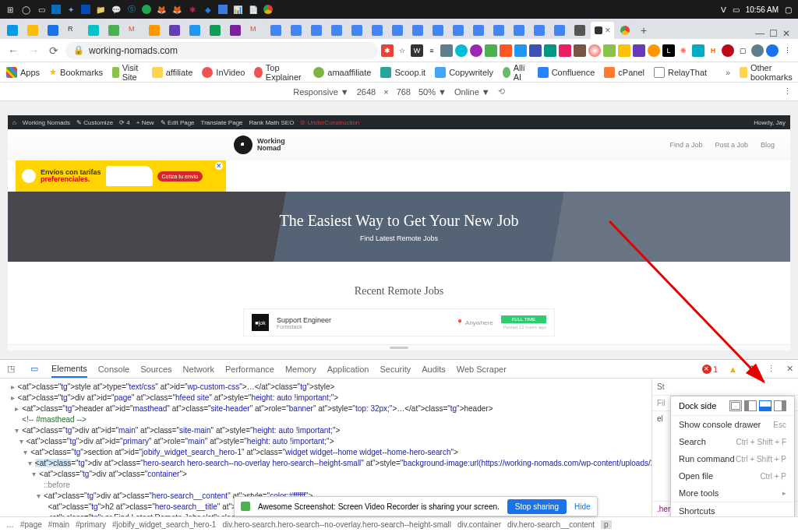 The image size is (798, 532). I want to click on bookmark-item: Copywritely, so click(464, 72).